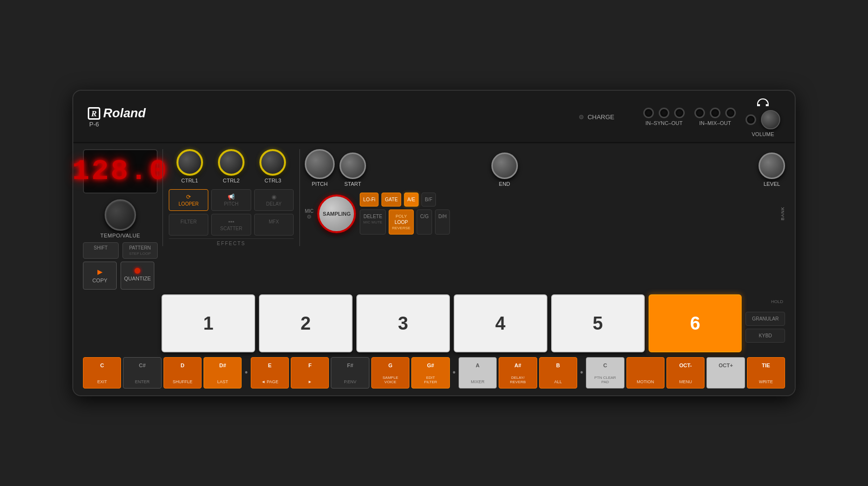 The height and width of the screenshot is (486, 868). I want to click on delete-button: DELETE MIC MUTE, so click(373, 222).